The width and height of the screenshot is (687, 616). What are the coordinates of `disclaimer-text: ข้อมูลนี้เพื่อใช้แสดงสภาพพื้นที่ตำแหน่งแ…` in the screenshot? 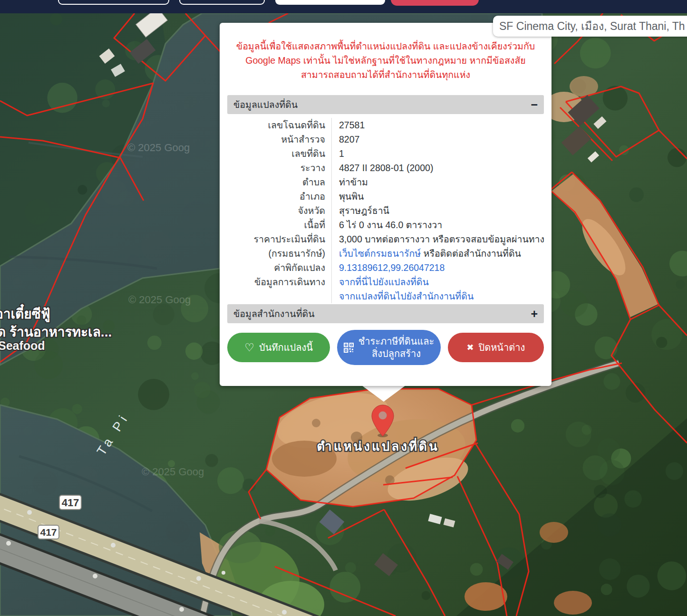 It's located at (386, 60).